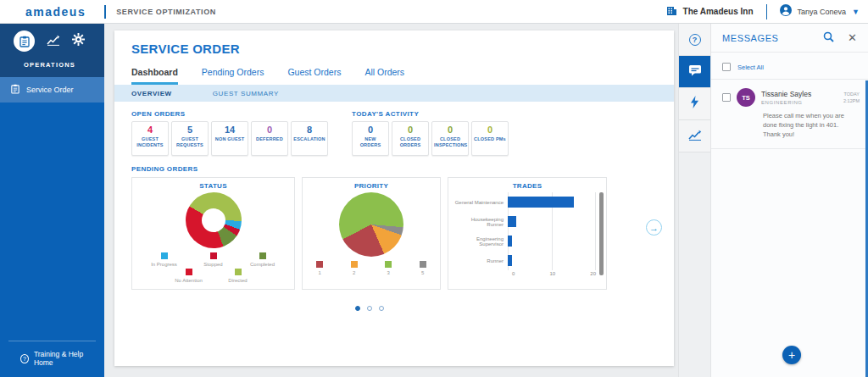 This screenshot has height=377, width=868. Describe the element at coordinates (431, 139) in the screenshot. I see `todays-activity-cards: 0NEW ORDERS0CLOSED ORDERS0CLOSED INSPECT…` at that location.